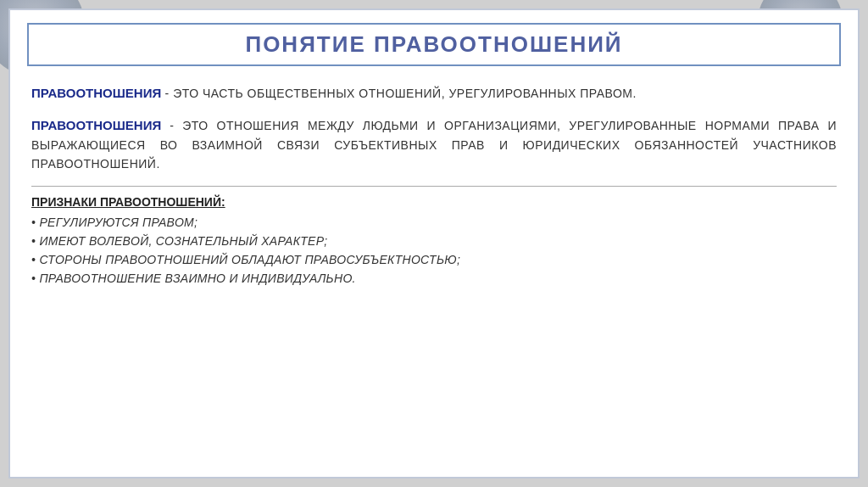 The width and height of the screenshot is (868, 487). What do you see at coordinates (97, 126) in the screenshot?
I see `term-2: ПРАВООТНОШЕНИЯ` at bounding box center [97, 126].